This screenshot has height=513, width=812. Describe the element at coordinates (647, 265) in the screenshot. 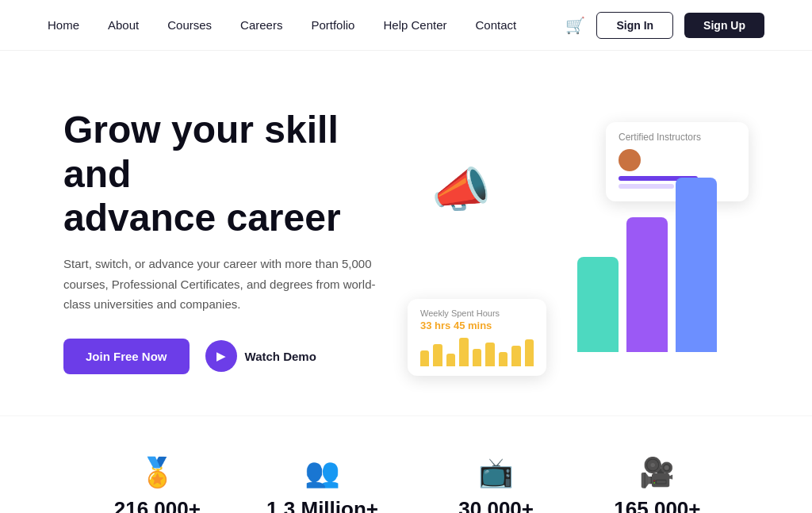

I see `bar-chart` at that location.